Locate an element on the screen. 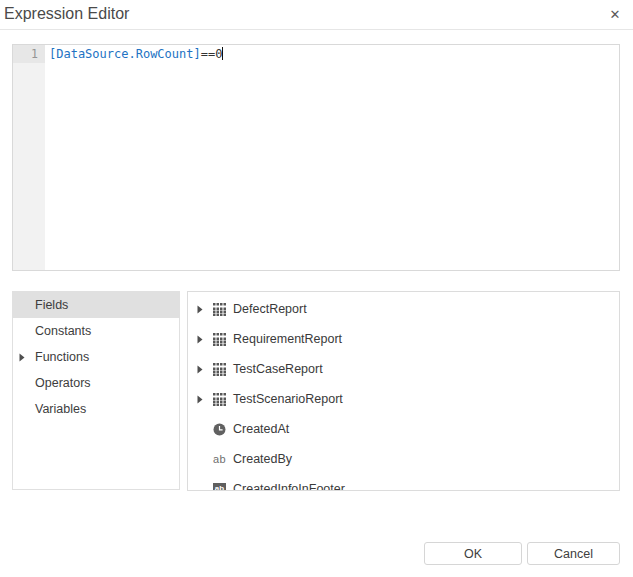  tree-item: TestScenarioReport is located at coordinates (404, 399).